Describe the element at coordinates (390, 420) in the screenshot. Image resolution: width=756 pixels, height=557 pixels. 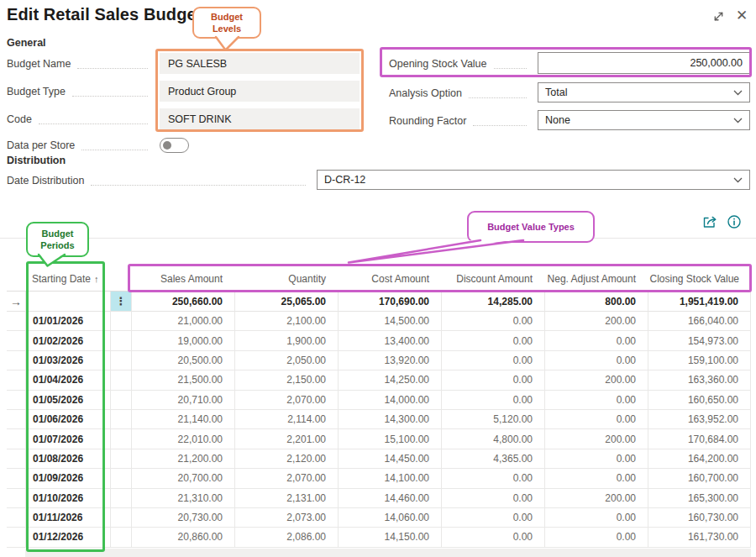
I see `cell-cost-amount: 14,300.00` at that location.